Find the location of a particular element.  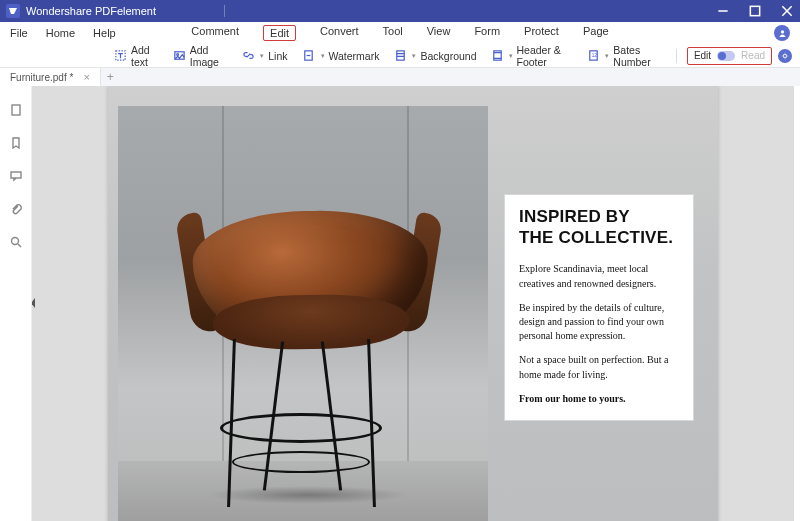

menu-page: Page is located at coordinates (596, 33).